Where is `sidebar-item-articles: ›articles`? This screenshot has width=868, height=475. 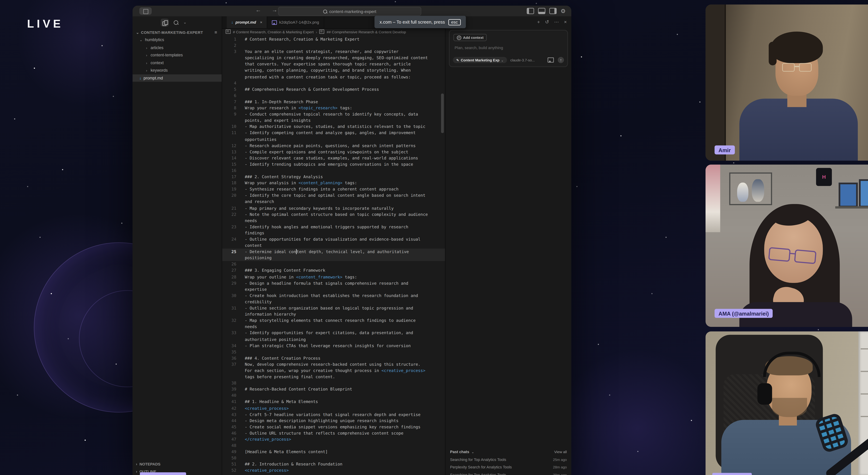
sidebar-item-articles: ›articles is located at coordinates (177, 48).